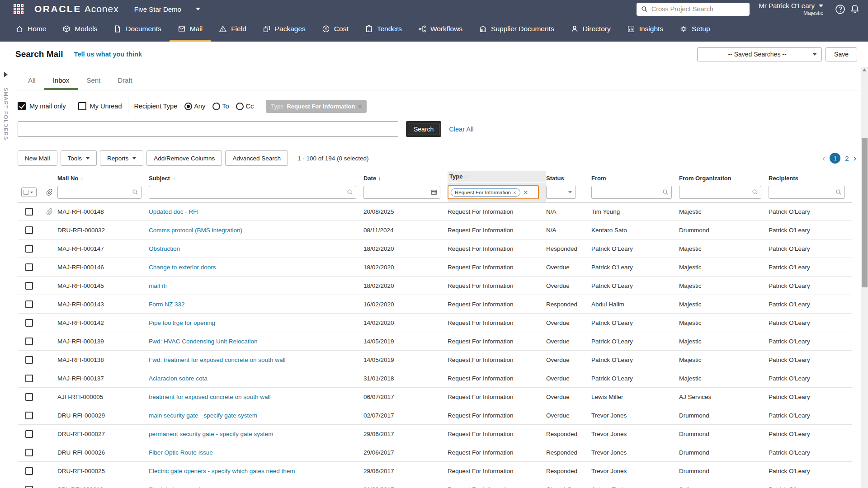  Describe the element at coordinates (31, 30) in the screenshot. I see `nav-item-home: Home` at that location.